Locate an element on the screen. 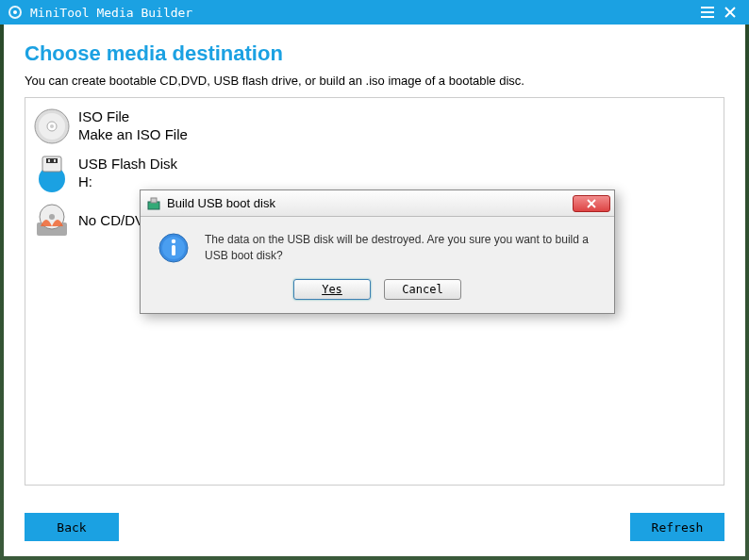 Image resolution: width=749 pixels, height=560 pixels. app-icon is located at coordinates (15, 12).